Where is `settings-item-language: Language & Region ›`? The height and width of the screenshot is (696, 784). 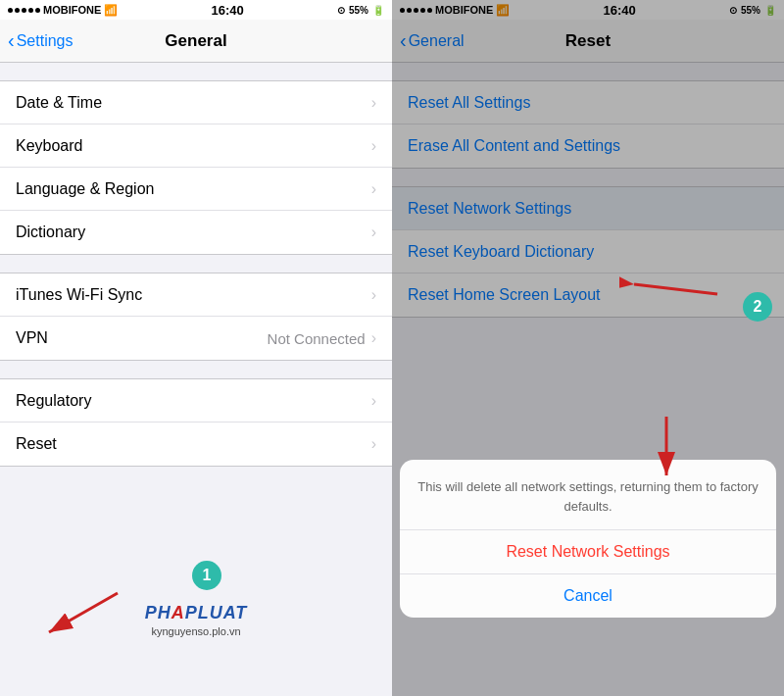 settings-item-language: Language & Region › is located at coordinates (196, 189).